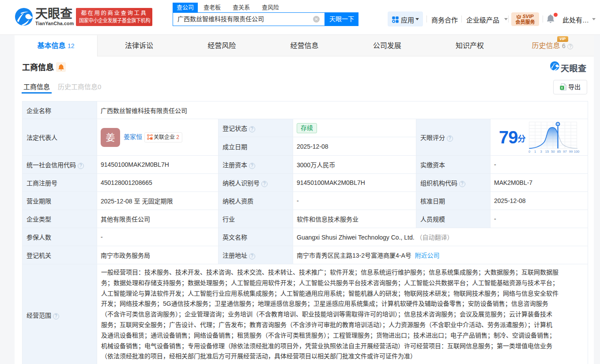  What do you see at coordinates (577, 152) in the screenshot?
I see `svg-text: 100` at bounding box center [577, 152].